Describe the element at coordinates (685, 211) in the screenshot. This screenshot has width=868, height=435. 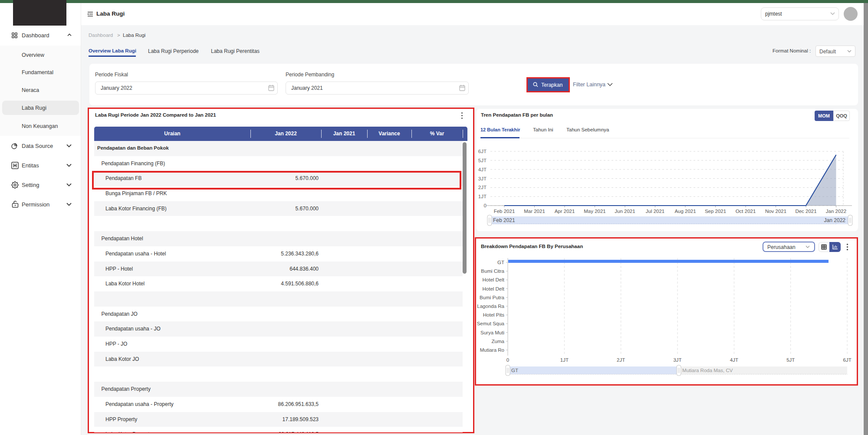
I see `svg-text: Aug 2021` at that location.